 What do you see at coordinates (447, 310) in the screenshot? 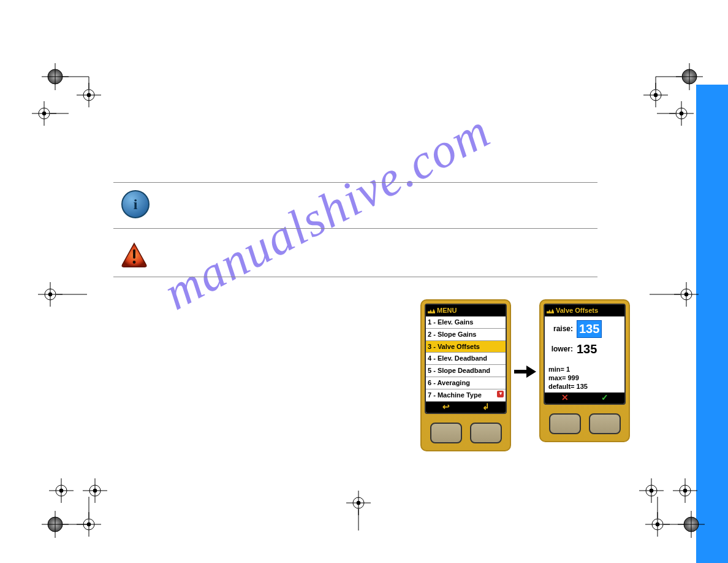
I see `screen-title: MENU` at bounding box center [447, 310].